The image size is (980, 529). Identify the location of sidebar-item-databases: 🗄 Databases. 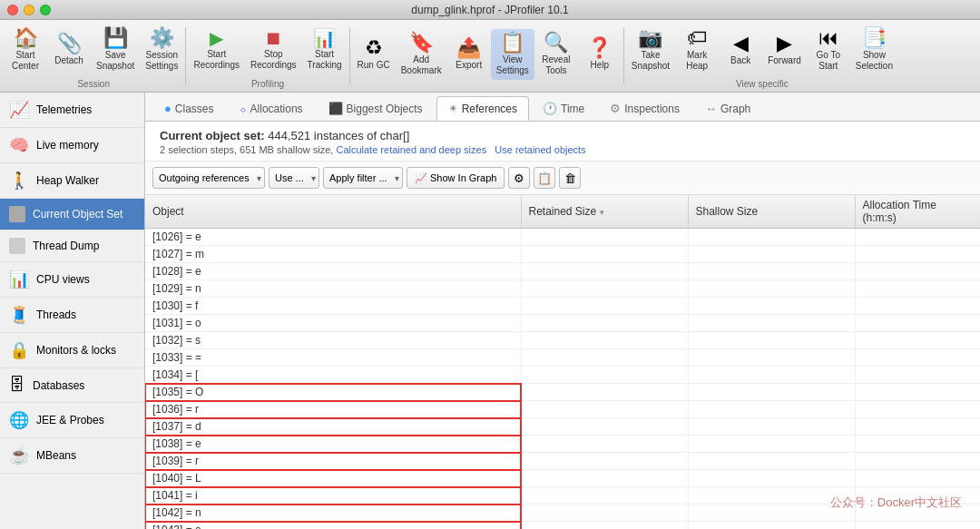
(73, 386).